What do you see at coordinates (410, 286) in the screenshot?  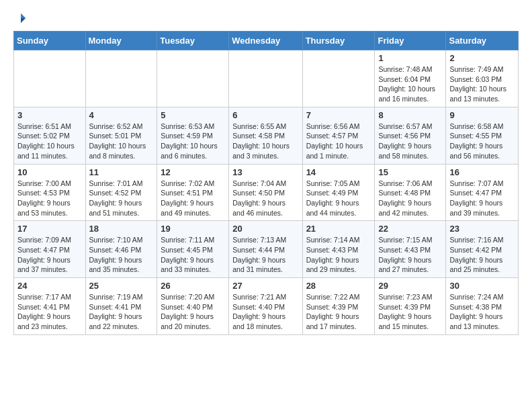 I see `day-number: 29` at bounding box center [410, 286].